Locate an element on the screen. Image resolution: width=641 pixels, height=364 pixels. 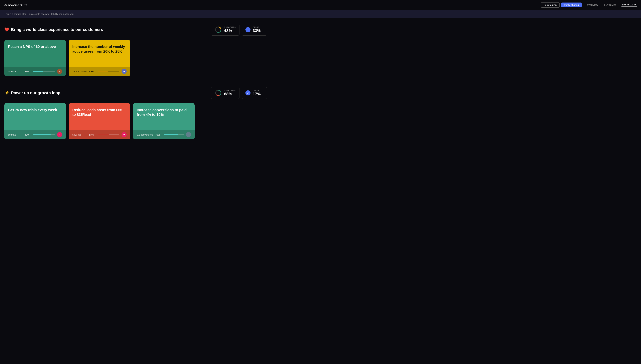
outcome-card-trials-inner: Get 75 new trials every week 68 trials 8… is located at coordinates (35, 121).